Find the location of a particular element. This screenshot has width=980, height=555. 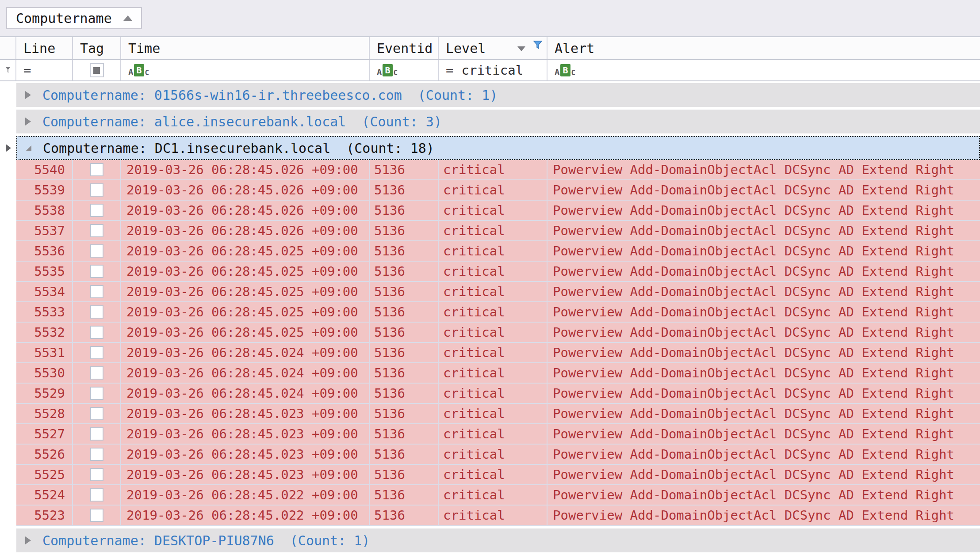

log-row: 5540 2019-03-26 06:28:45.026 +09:00 5136… is located at coordinates (490, 170).